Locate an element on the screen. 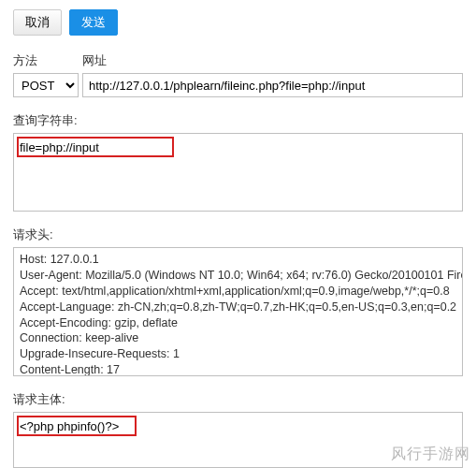  send-button: 发送 is located at coordinates (94, 22).